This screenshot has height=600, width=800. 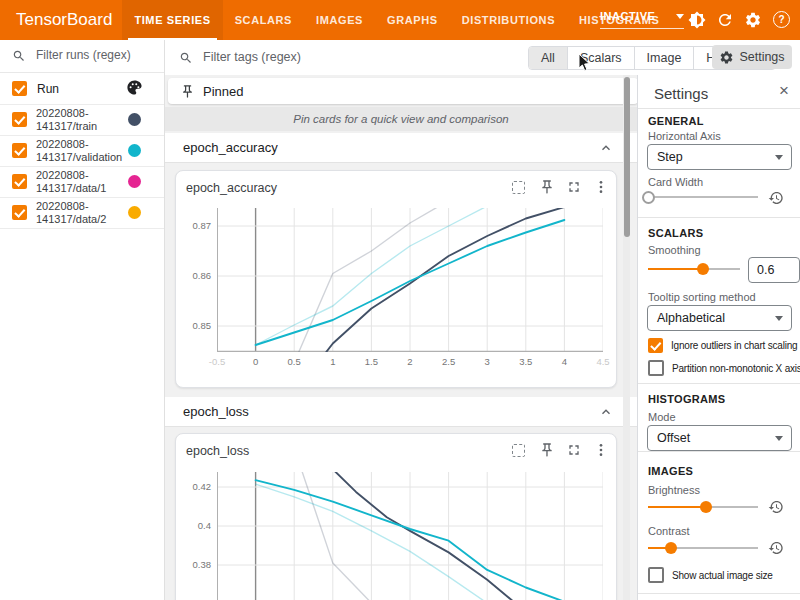 What do you see at coordinates (664, 58) in the screenshot?
I see `filter-image-button: Image` at bounding box center [664, 58].